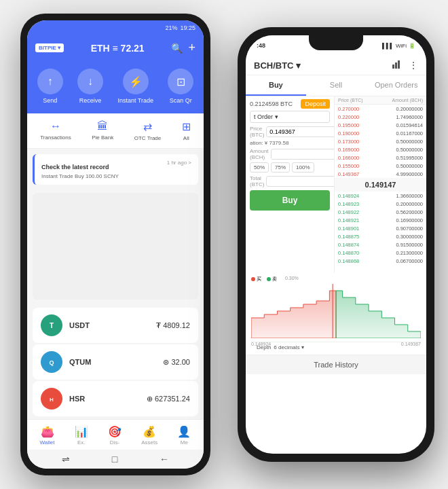 This screenshot has width=448, height=489. Describe the element at coordinates (409, 117) in the screenshot. I see `order-amount: 1.74960000` at that location.